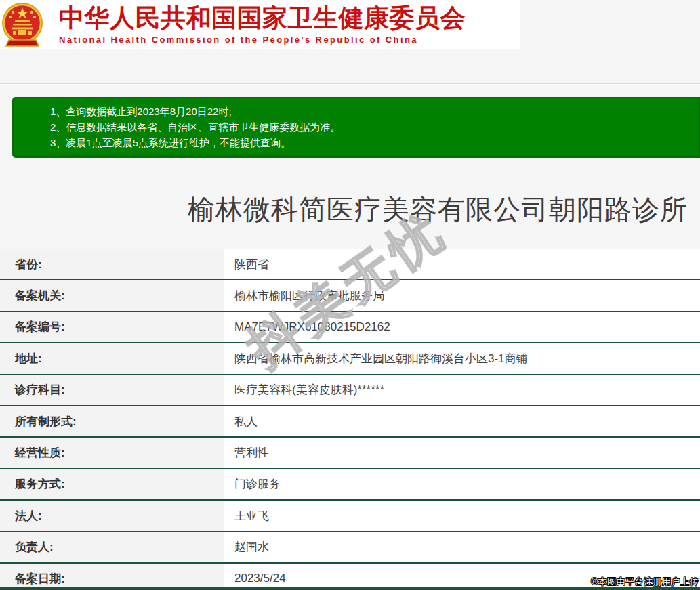  What do you see at coordinates (350, 391) in the screenshot?
I see `table-row: 诊疗科目:医疗美容科(美容皮肤科)******` at bounding box center [350, 391].